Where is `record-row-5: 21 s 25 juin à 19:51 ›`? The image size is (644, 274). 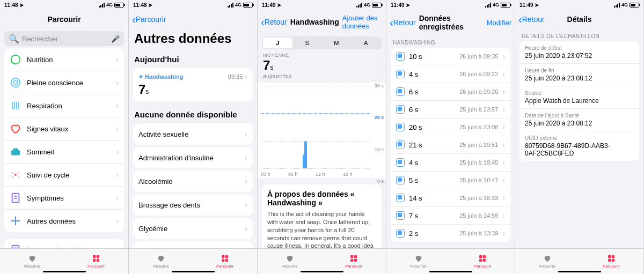
record-row-5: 21 s 25 juin à 19:51 › is located at coordinates (451, 145).